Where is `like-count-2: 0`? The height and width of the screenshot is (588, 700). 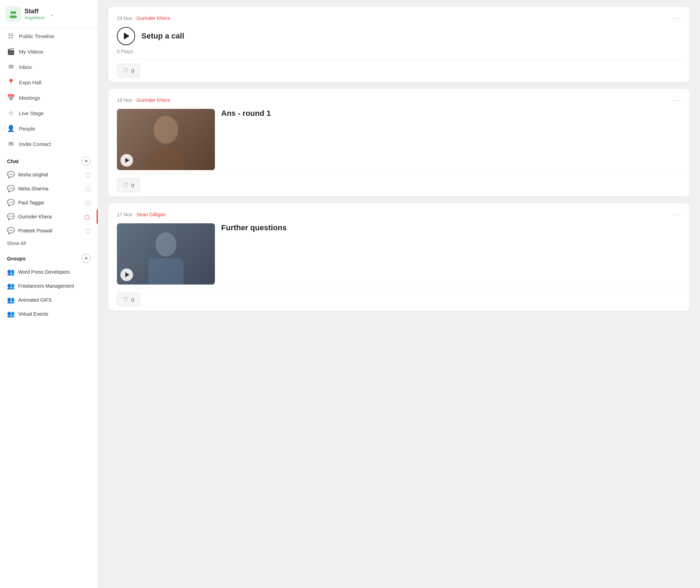
like-count-2: 0 is located at coordinates (133, 186).